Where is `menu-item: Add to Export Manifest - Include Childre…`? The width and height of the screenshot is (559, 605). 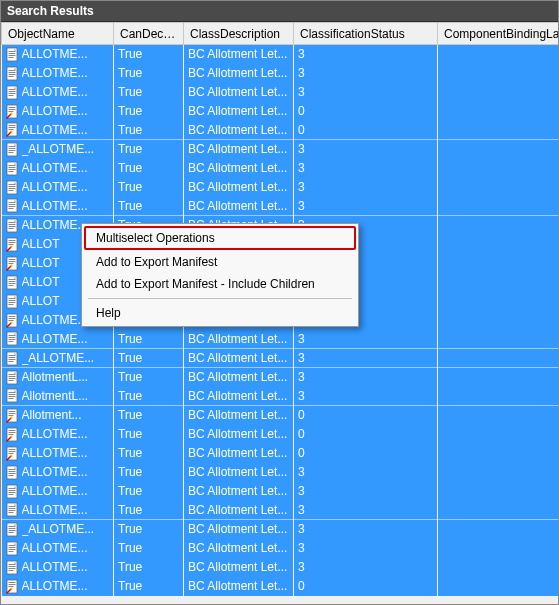 menu-item: Add to Export Manifest - Include Childre… is located at coordinates (220, 284).